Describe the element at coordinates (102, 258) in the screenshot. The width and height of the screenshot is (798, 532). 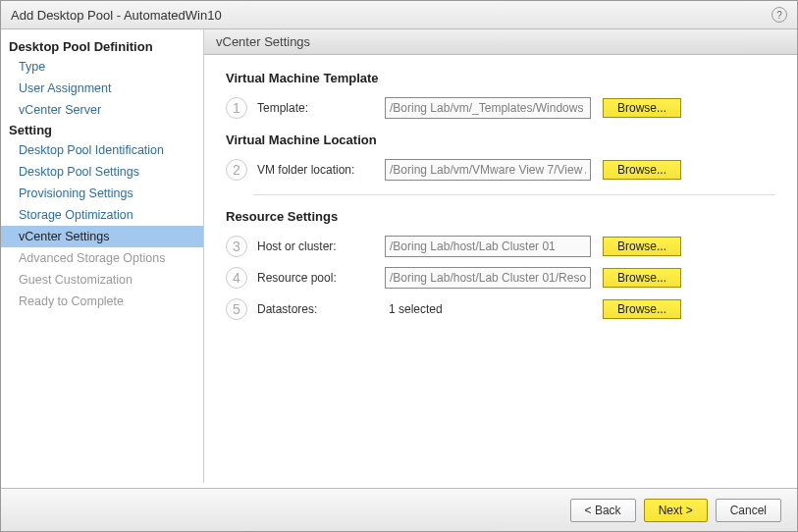
I see `nav-item-advanced-storage-options: Advanced Storage Options` at that location.